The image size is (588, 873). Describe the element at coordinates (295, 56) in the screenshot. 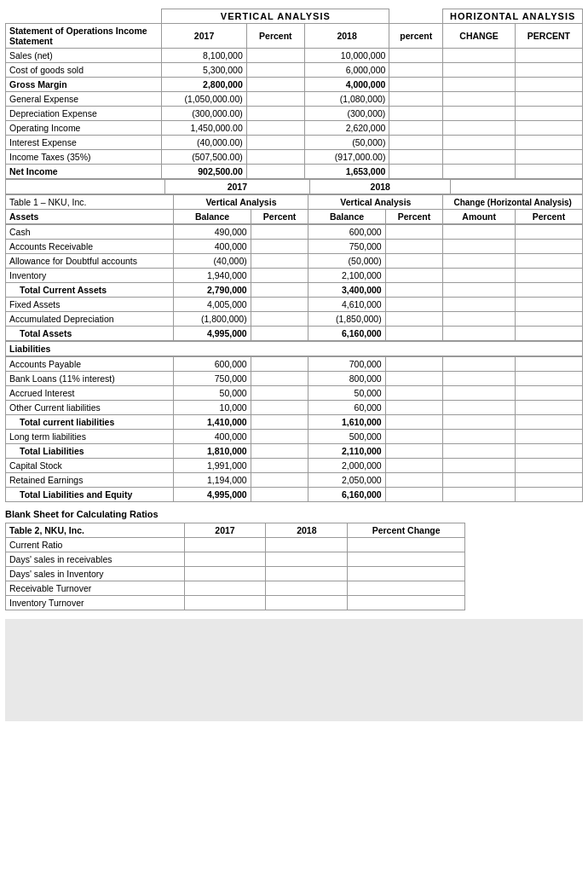

I see `income-row: Sales (net) 8,100,000 10,000,000` at that location.